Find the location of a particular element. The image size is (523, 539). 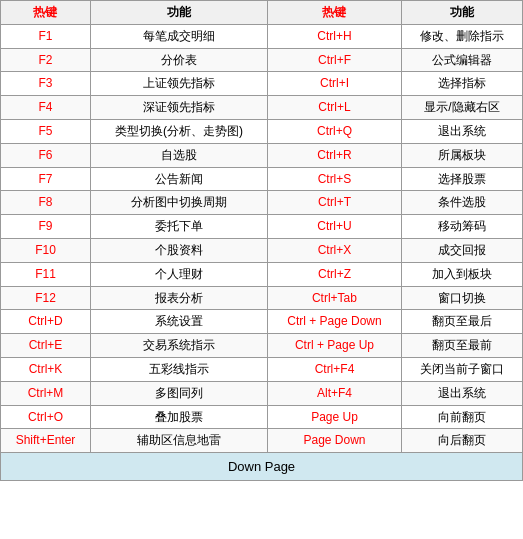

table-row: F1每笔成交明细Ctrl+H修改、删除指示 is located at coordinates (262, 36).